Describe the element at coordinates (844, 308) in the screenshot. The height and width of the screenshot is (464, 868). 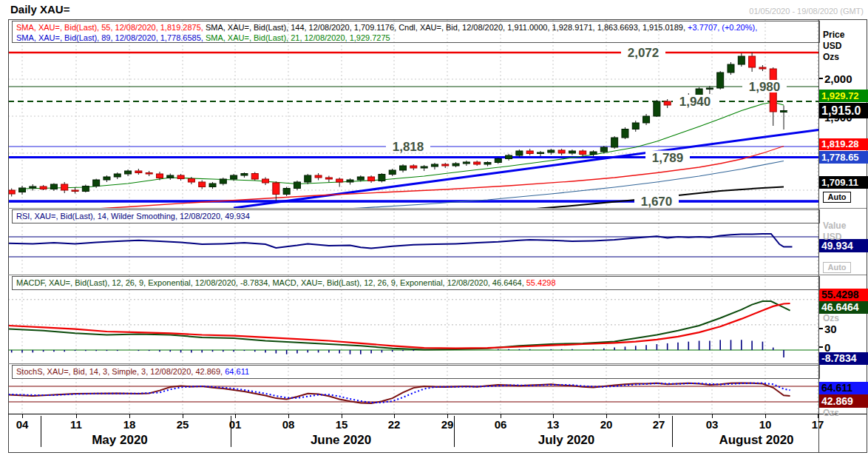
I see `axis-value-box: 46.6464` at that location.